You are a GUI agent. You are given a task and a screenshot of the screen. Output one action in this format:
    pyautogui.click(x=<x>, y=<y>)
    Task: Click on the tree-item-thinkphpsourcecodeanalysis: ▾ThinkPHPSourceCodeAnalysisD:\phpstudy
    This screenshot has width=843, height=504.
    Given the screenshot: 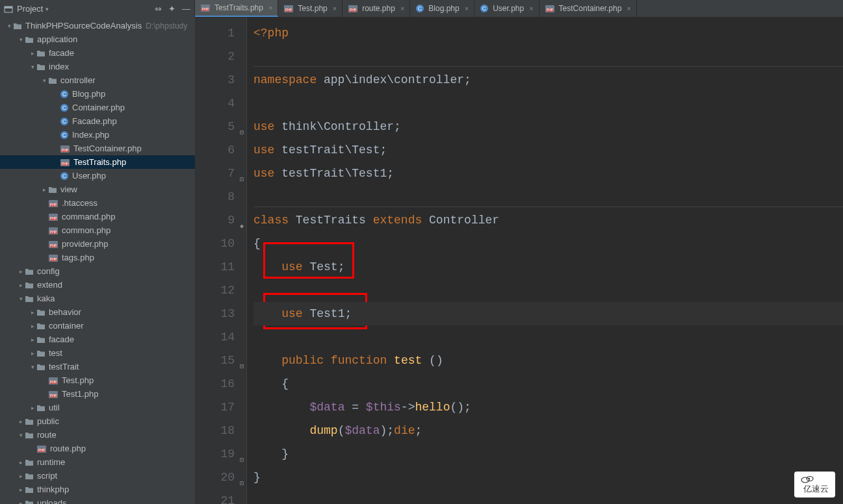 What is the action you would take?
    pyautogui.click(x=97, y=26)
    